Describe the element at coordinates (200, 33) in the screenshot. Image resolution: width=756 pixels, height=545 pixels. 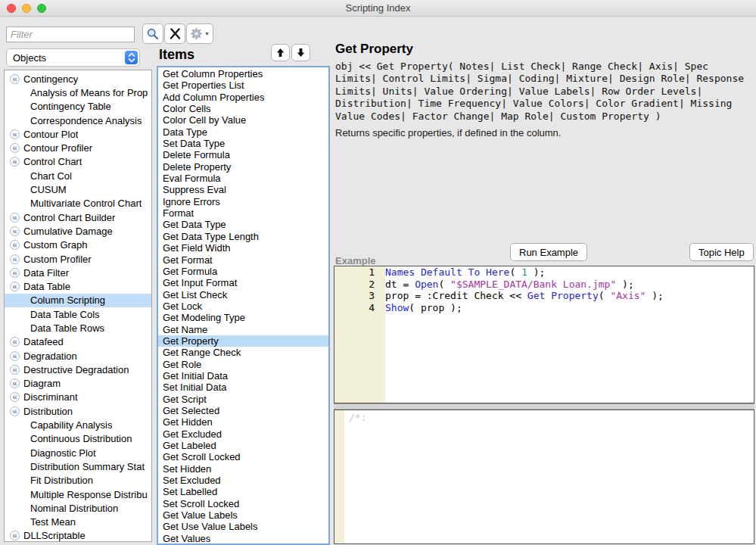
I see `settings-menu-button: ▼` at that location.